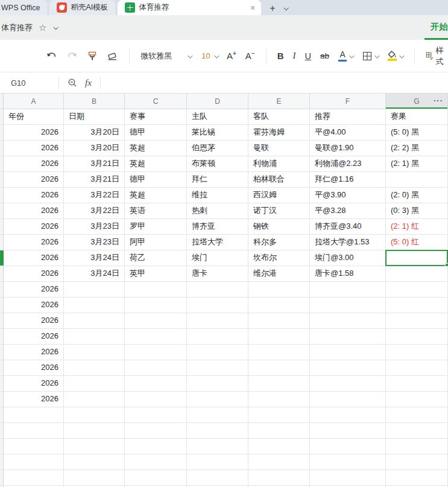 The width and height of the screenshot is (448, 487). Describe the element at coordinates (279, 274) in the screenshot. I see `cell: 维尔港` at that location.